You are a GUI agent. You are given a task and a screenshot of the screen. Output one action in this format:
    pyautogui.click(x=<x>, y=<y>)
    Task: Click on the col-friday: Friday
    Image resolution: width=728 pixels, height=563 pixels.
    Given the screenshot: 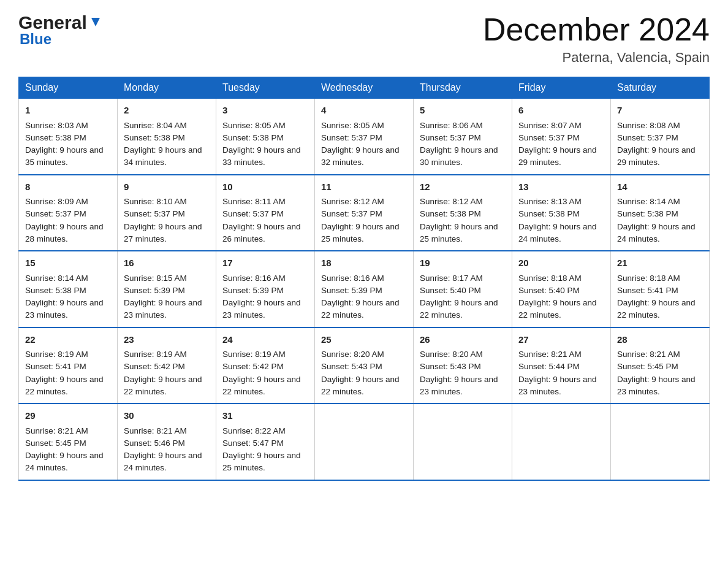 What is the action you would take?
    pyautogui.click(x=561, y=88)
    